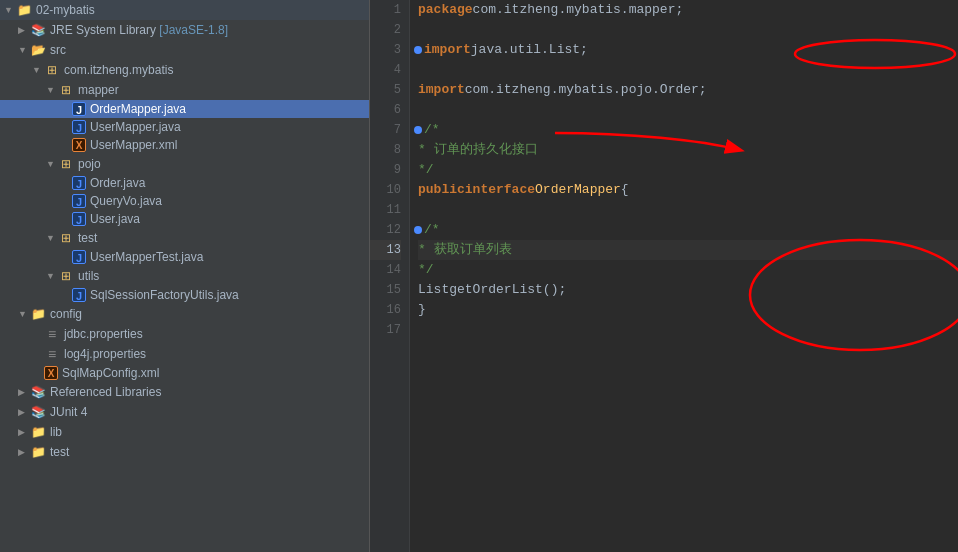 This screenshot has width=958, height=552. What do you see at coordinates (184, 238) in the screenshot?
I see `tree-item-test: ▼⊞test` at bounding box center [184, 238].